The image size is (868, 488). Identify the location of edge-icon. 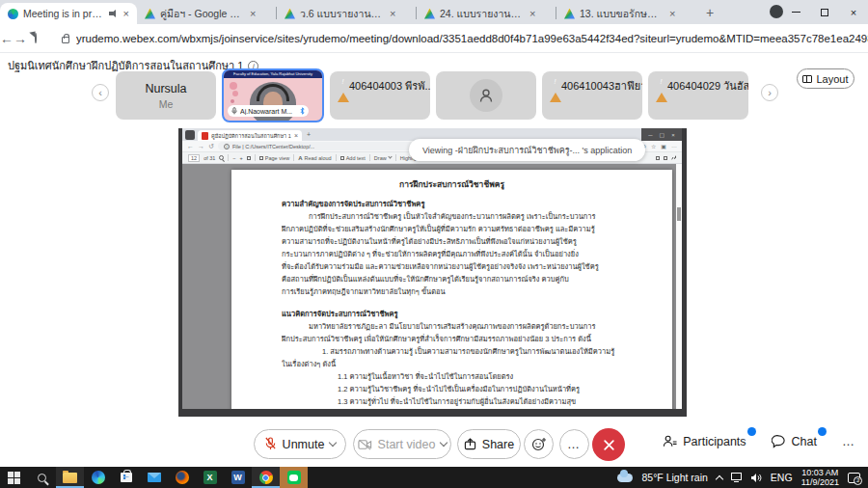
(98, 477).